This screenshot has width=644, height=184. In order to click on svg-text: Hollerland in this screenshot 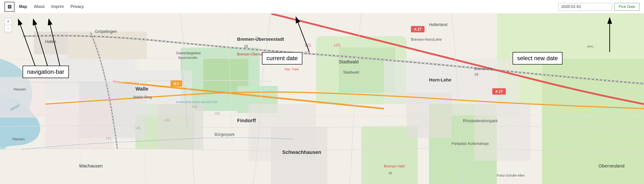, I will do `click(438, 25)`.